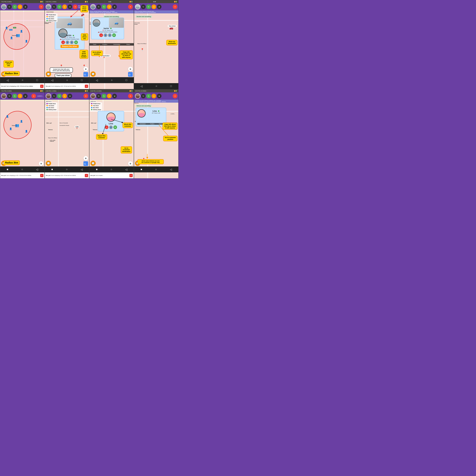 This screenshot has height=476, width=476. I want to click on gps-btn-6: ⊕, so click(86, 158).